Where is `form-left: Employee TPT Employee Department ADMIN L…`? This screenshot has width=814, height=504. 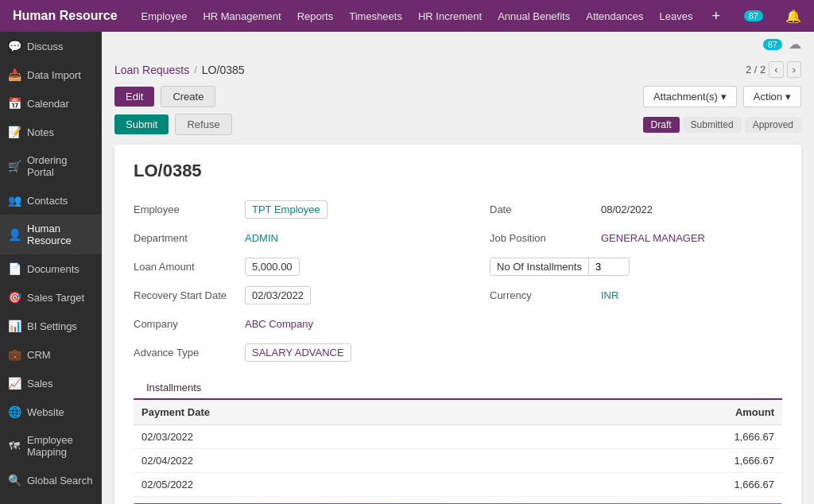 form-left: Employee TPT Employee Department ADMIN L… is located at coordinates (296, 281).